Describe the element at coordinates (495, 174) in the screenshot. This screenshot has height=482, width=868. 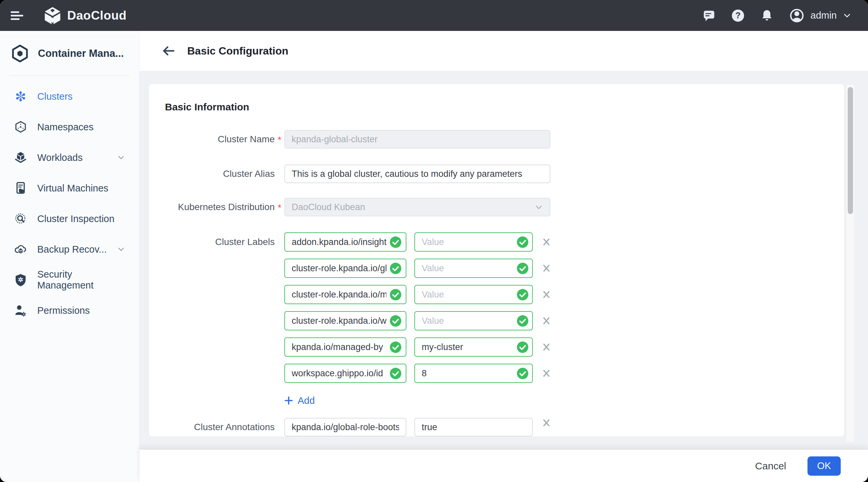
I see `cluster-alias-row: Cluster Alias` at that location.